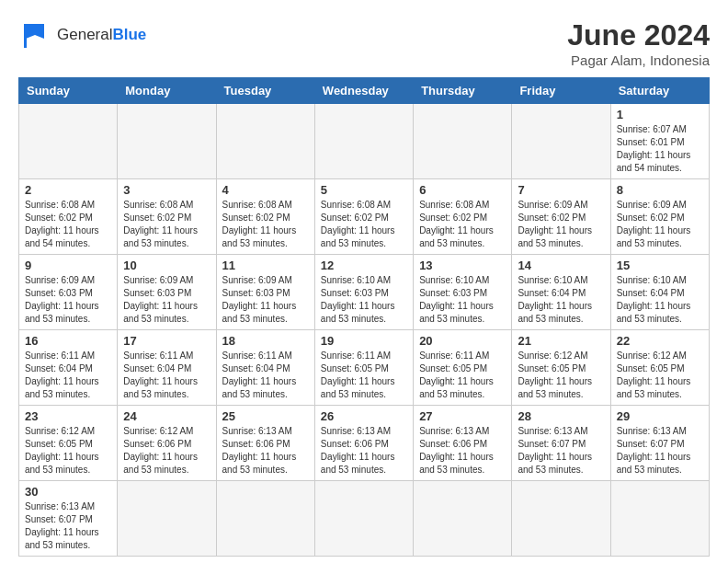 This screenshot has width=728, height=563. Describe the element at coordinates (68, 491) in the screenshot. I see `day-number: 30` at that location.